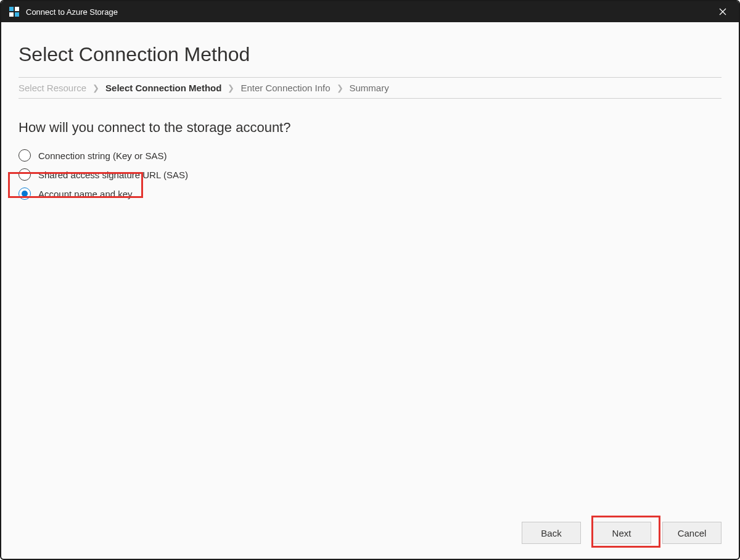 The image size is (740, 560). I want to click on close-icon, so click(723, 12).